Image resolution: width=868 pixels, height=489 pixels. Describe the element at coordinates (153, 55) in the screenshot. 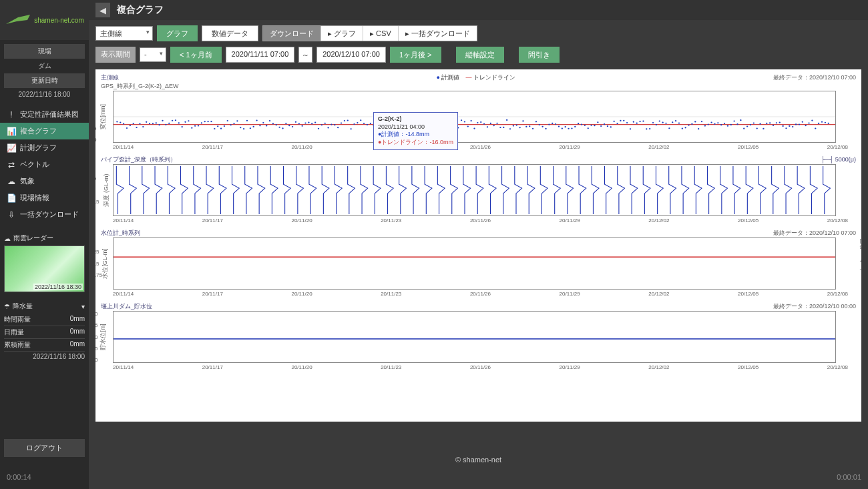

I see `range-unit-select: -` at that location.